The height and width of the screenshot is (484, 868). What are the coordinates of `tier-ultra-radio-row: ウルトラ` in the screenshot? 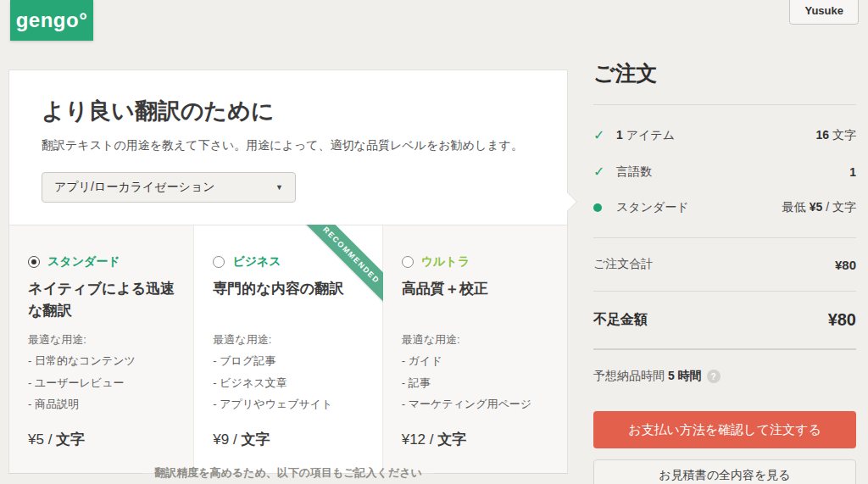 It's located at (475, 262).